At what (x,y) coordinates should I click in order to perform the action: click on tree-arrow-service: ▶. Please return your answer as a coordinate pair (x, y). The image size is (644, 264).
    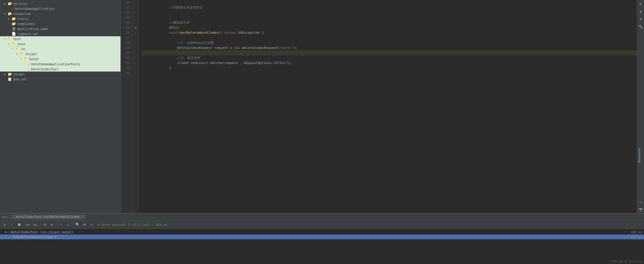
    Looking at the image, I should click on (6, 4).